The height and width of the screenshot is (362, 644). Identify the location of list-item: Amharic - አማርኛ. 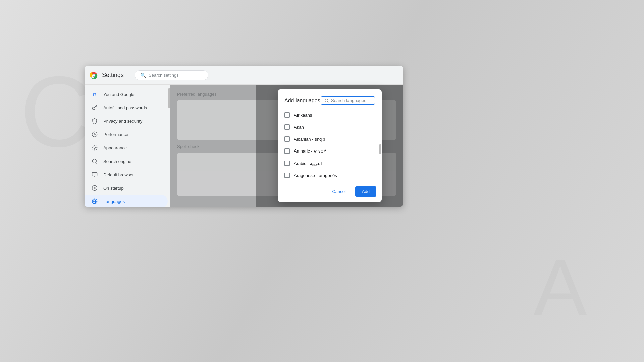
(330, 151).